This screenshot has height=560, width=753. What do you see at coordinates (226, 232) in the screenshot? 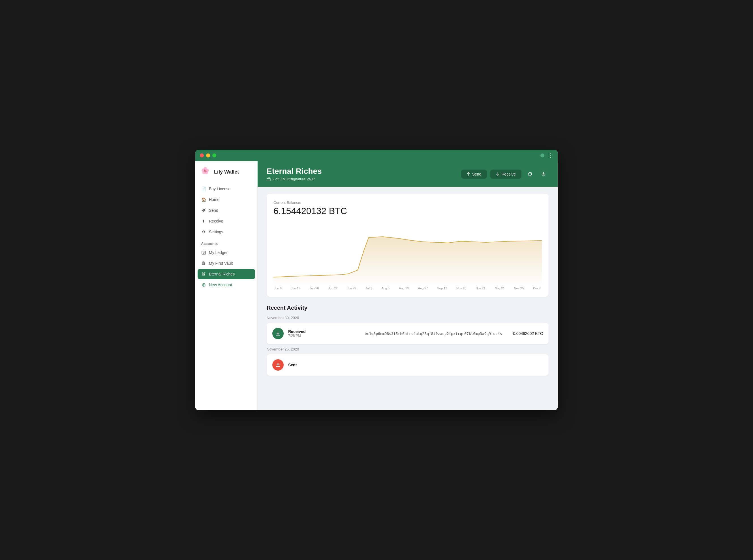
I see `sidebar-item-settings: ⚙ Settings` at bounding box center [226, 232].